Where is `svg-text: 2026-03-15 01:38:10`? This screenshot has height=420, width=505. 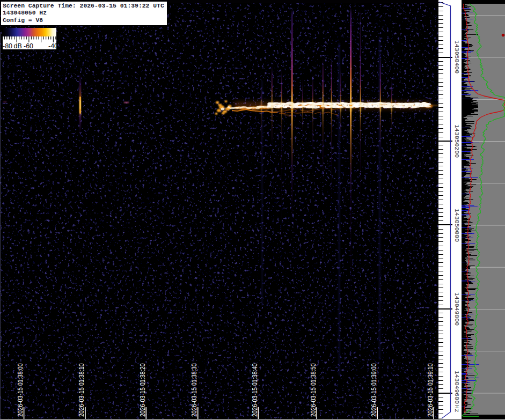 svg-text: 2026-03-15 01:38:10 is located at coordinates (82, 390).